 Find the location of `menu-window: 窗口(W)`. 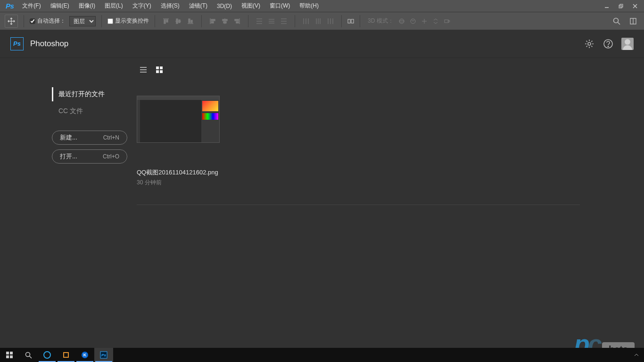

menu-window: 窗口(W) is located at coordinates (280, 6).